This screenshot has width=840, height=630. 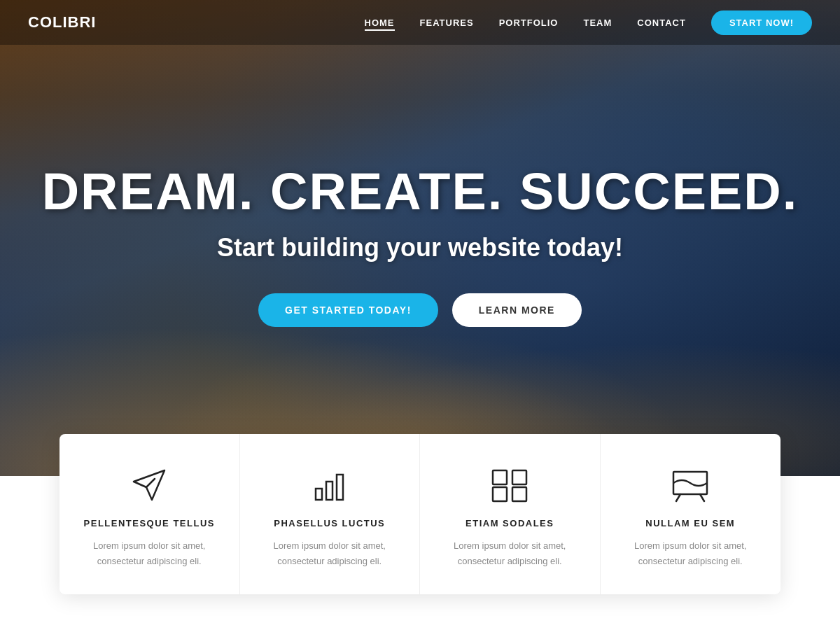 I want to click on brand-logo: COLIBRI, so click(x=62, y=22).